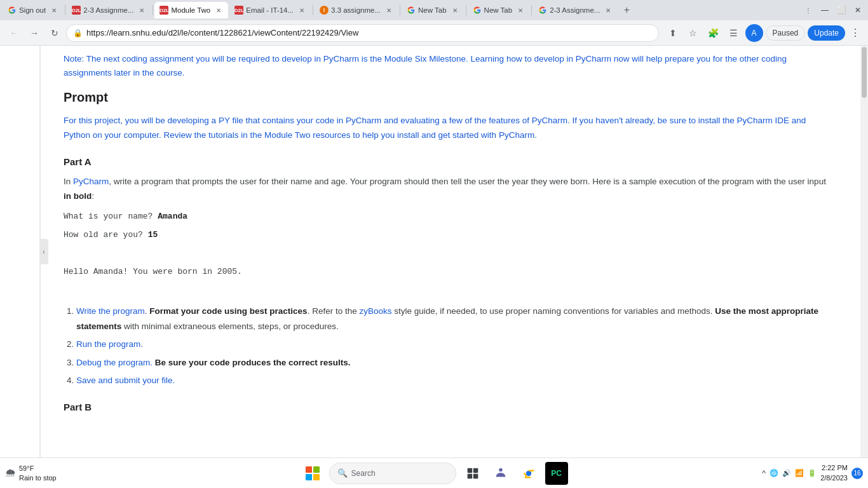 The image size is (868, 488). Describe the element at coordinates (799, 473) in the screenshot. I see `wifi-icon: 📶` at that location.